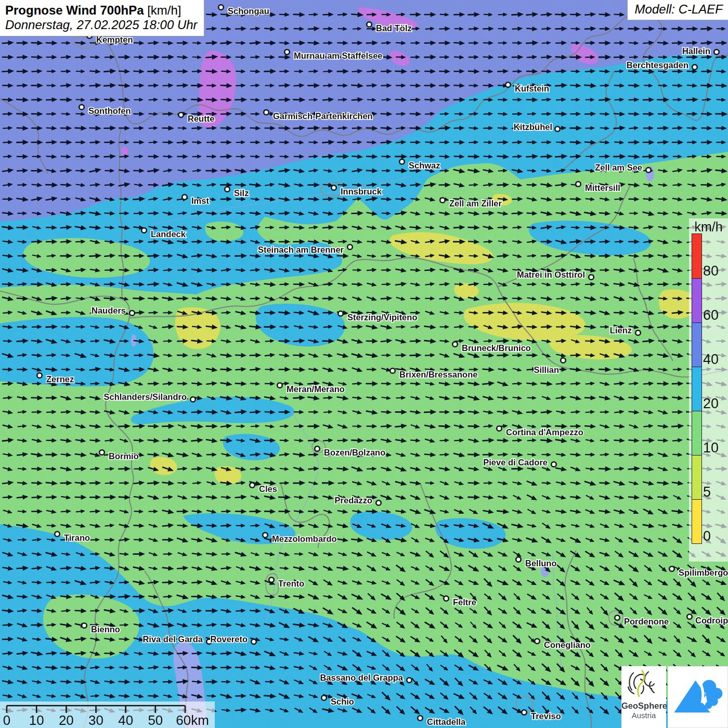  I want to click on city-label: Berchtesgaden, so click(657, 65).